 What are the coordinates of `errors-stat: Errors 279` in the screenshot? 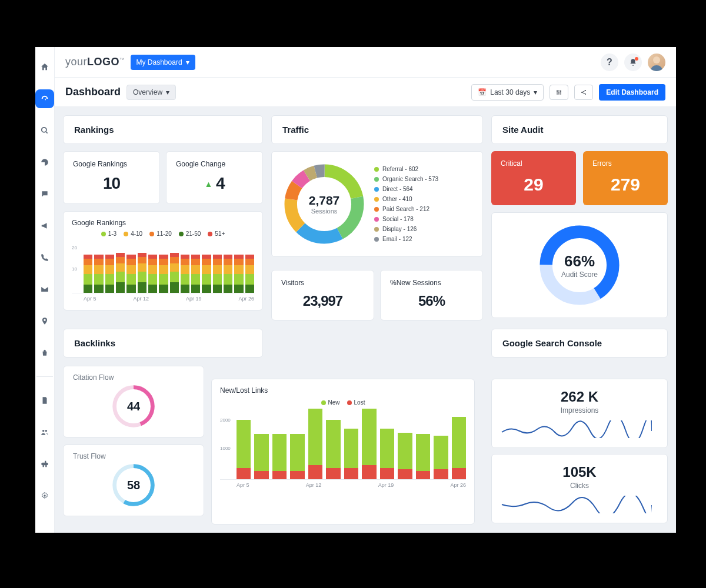 It's located at (625, 178).